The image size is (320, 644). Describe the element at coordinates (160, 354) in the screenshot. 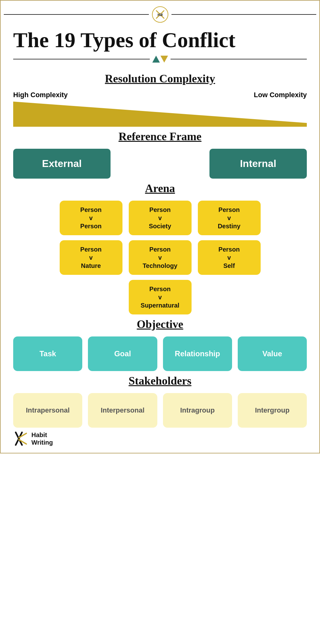

I see `objective-boxes: Task Goal Relationship Value` at that location.